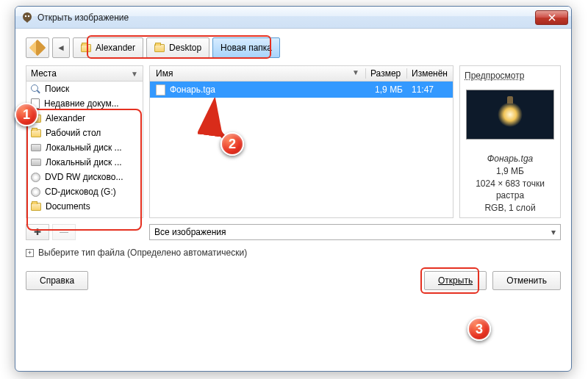  Describe the element at coordinates (551, 18) in the screenshot. I see `close-button` at that location.